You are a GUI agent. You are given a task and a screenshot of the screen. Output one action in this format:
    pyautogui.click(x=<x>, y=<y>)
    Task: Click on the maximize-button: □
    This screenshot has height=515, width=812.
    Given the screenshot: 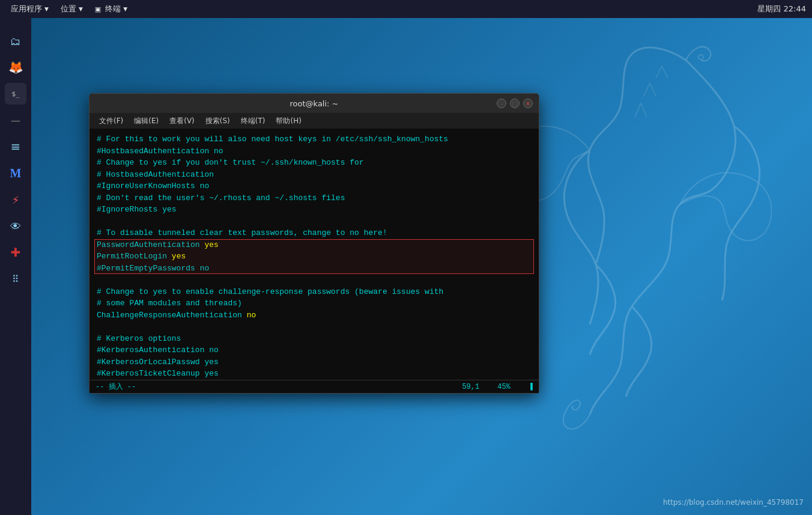 What is the action you would take?
    pyautogui.click(x=515, y=103)
    